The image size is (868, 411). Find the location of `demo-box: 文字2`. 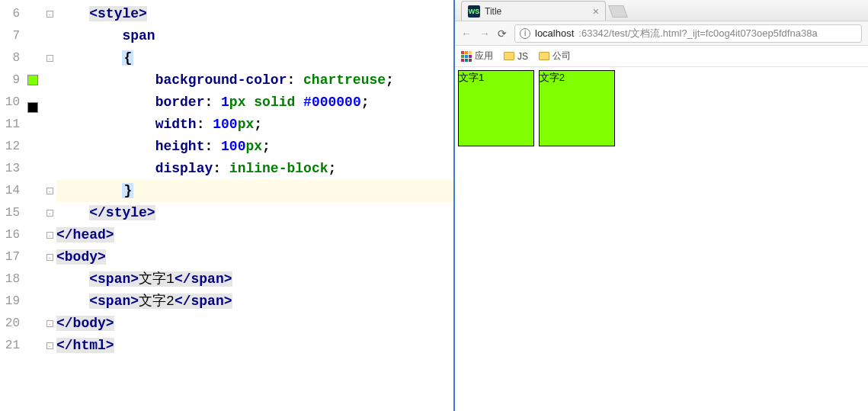

demo-box: 文字2 is located at coordinates (577, 108).